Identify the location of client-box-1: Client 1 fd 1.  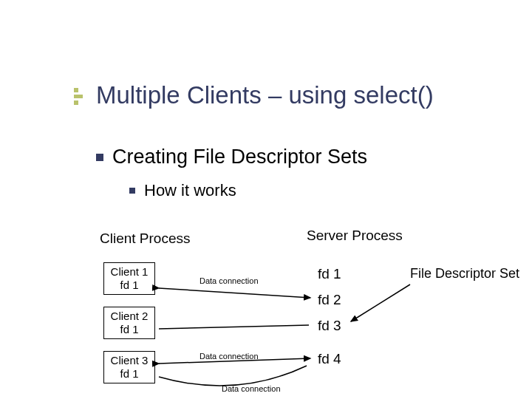
(129, 279).